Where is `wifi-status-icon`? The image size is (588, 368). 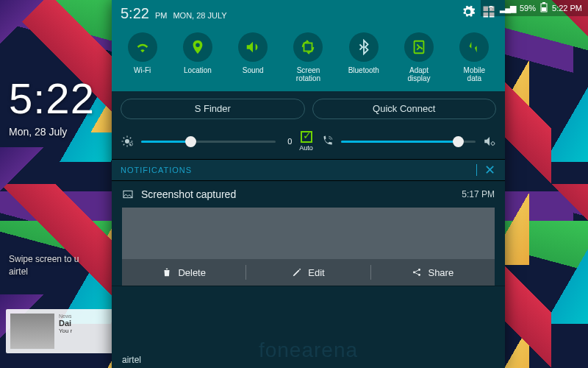
wifi-status-icon is located at coordinates (491, 8).